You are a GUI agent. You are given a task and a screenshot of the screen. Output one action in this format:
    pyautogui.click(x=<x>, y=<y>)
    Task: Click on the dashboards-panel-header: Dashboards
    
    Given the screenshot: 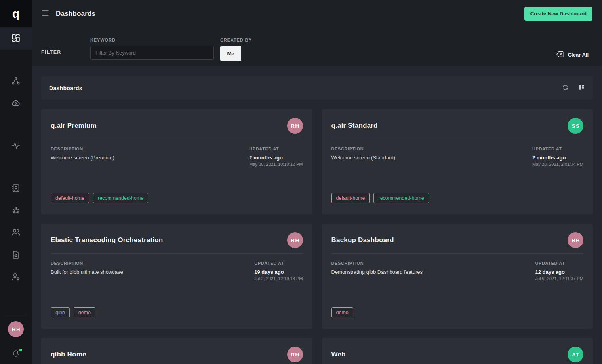 What is the action you would take?
    pyautogui.click(x=317, y=88)
    